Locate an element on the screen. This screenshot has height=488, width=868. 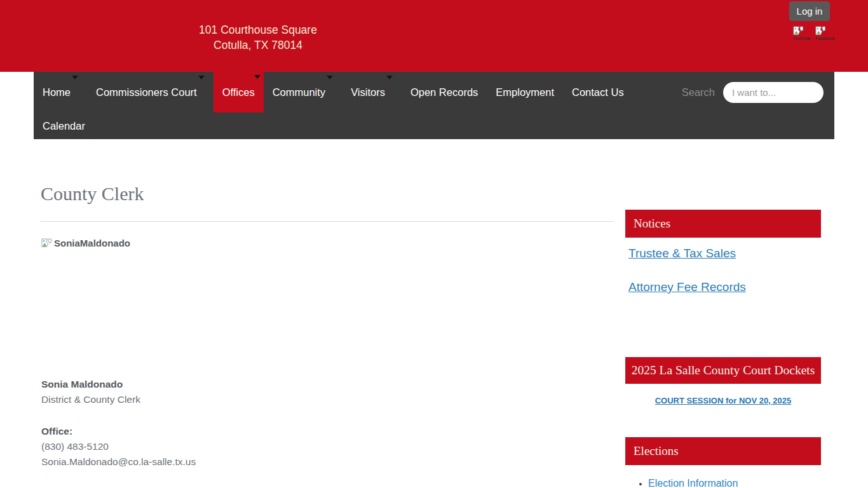
nav-item-open-records: Open Records is located at coordinates (444, 92).